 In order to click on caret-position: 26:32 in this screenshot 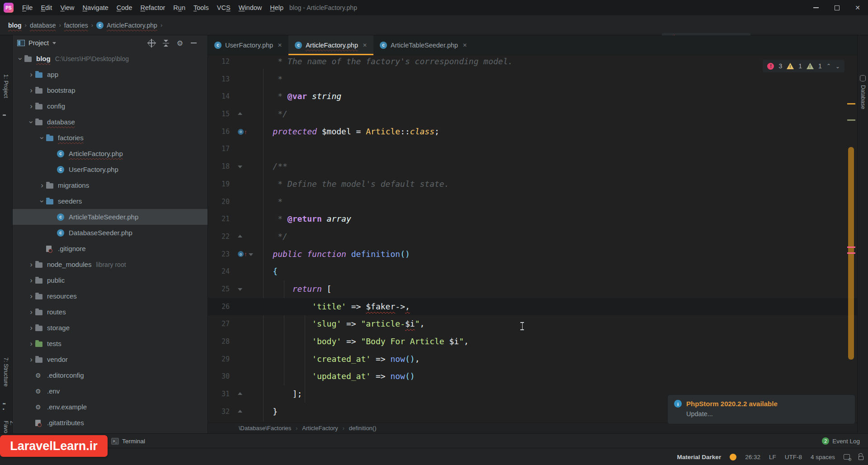, I will do `click(753, 457)`.